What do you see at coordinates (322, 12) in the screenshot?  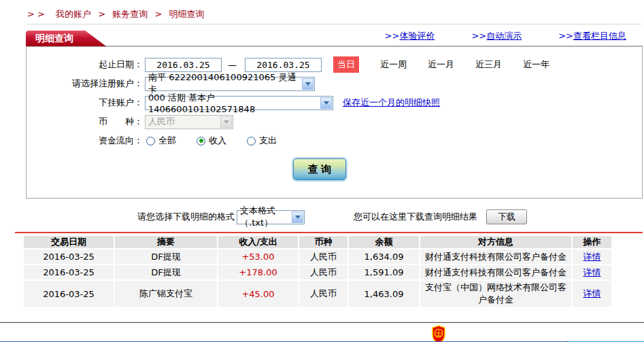 I see `breadcrumb: > > 我的账户 > 账务查询 > 明细查询` at bounding box center [322, 12].